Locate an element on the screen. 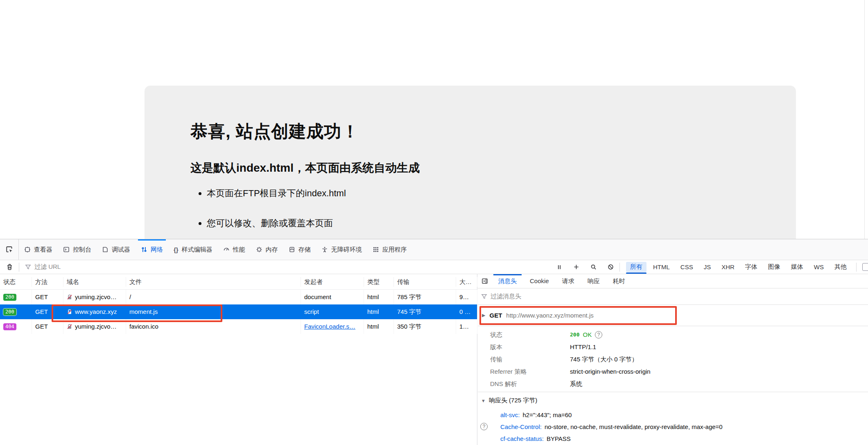  style-editor-icon: {} is located at coordinates (176, 250).